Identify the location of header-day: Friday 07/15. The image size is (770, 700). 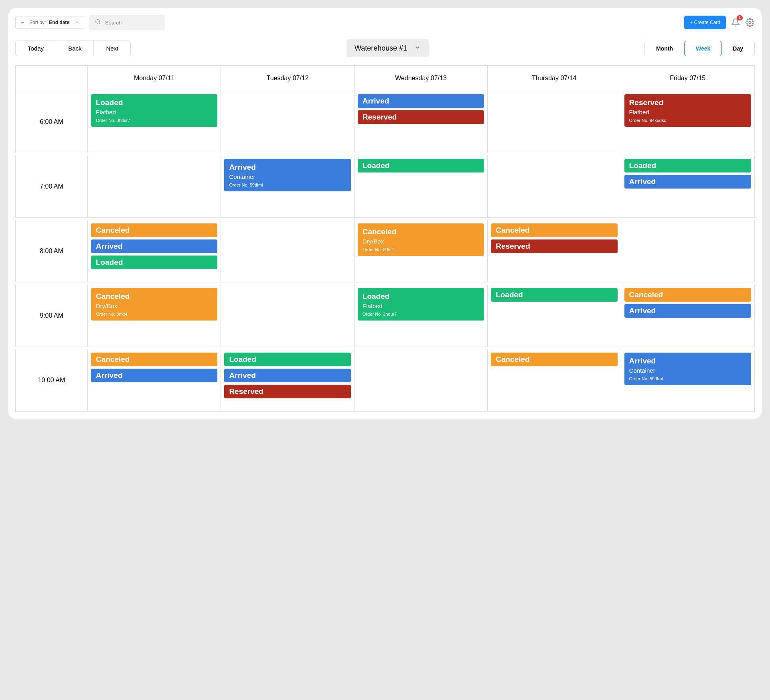
(688, 78).